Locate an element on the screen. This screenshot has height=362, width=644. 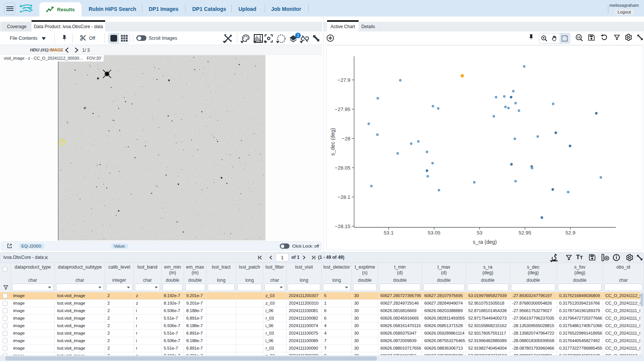
svg-text: 52.9 is located at coordinates (570, 233).